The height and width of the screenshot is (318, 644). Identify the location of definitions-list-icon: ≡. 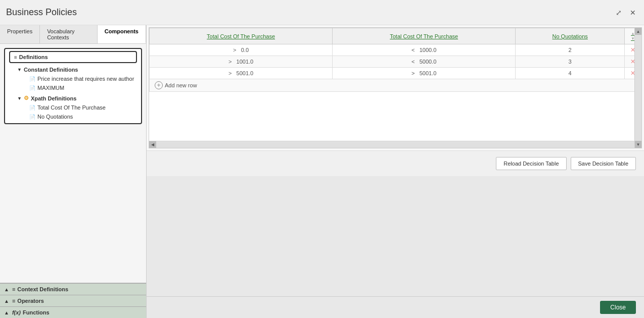
(16, 58).